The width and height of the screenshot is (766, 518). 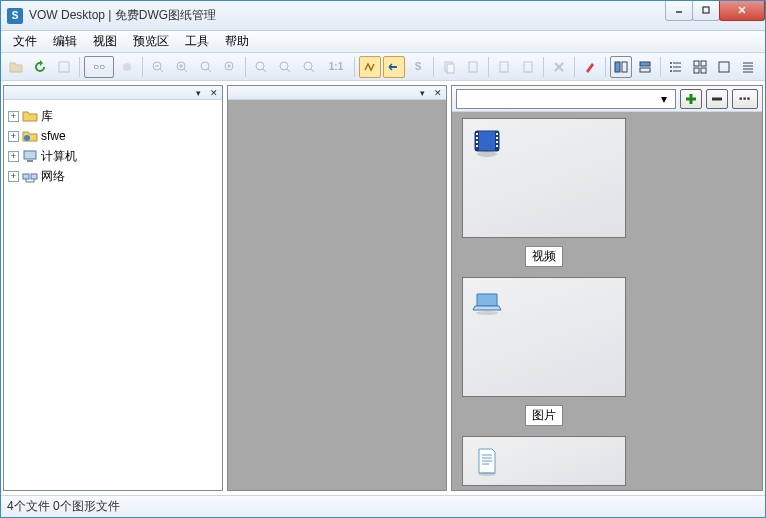 What do you see at coordinates (30, 116) in the screenshot?
I see `folder-icon` at bounding box center [30, 116].